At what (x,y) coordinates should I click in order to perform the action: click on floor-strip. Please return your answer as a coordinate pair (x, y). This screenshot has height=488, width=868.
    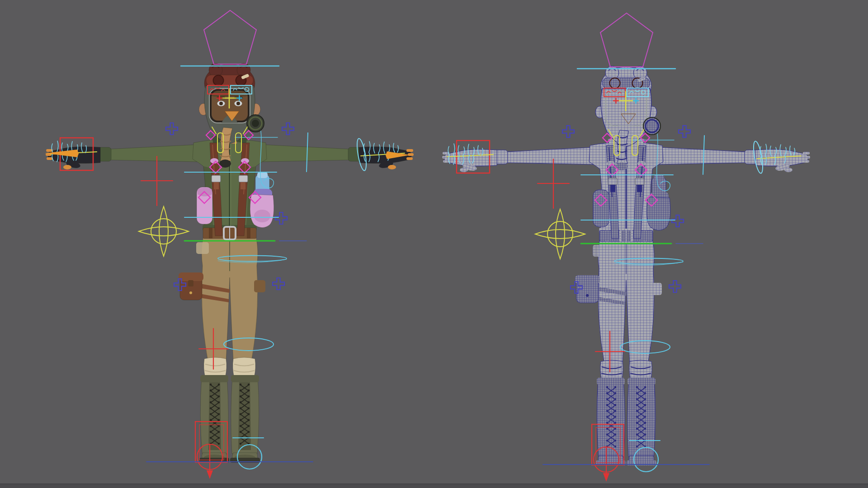
    Looking at the image, I should click on (434, 486).